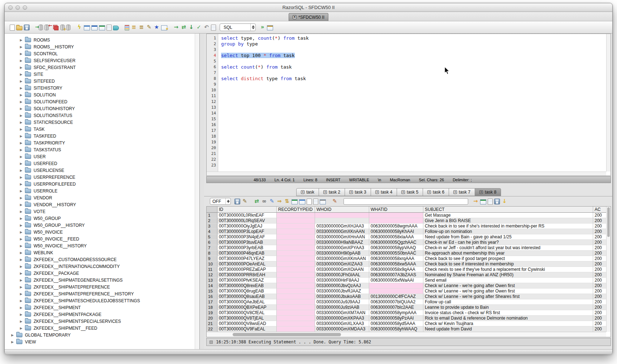 The image size is (617, 364). I want to click on table-cell: Check nexis to see if they've found a re…, so click(508, 269).